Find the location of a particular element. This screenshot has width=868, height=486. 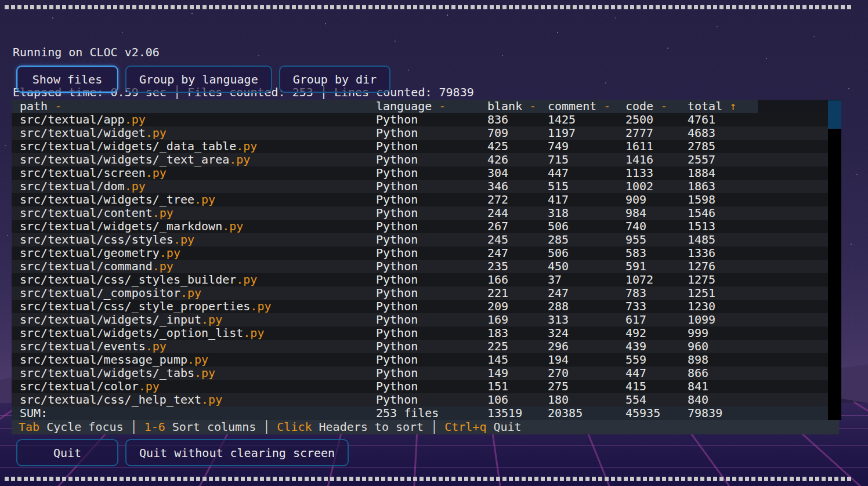

footer-description: Cycle focus is located at coordinates (85, 427).